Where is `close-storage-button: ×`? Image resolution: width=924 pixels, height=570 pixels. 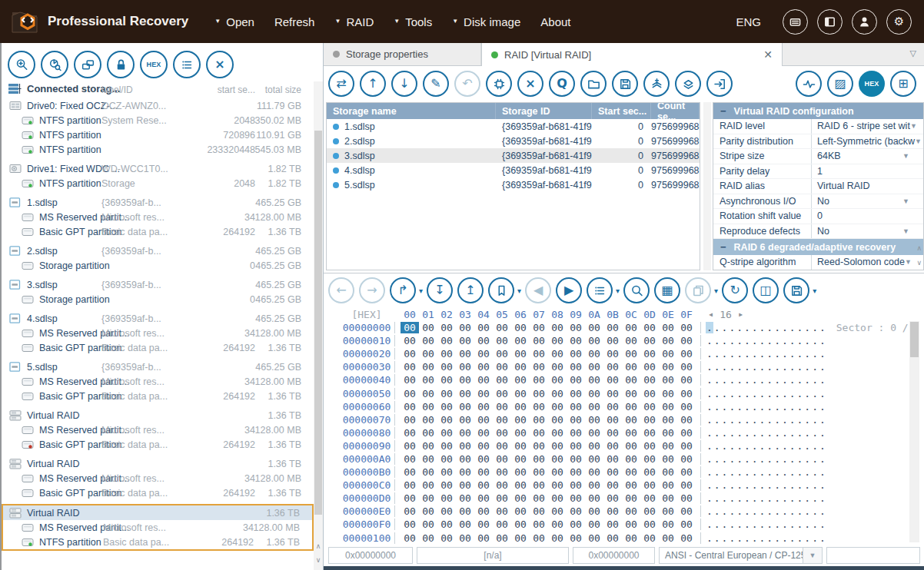
close-storage-button: × is located at coordinates (220, 65).